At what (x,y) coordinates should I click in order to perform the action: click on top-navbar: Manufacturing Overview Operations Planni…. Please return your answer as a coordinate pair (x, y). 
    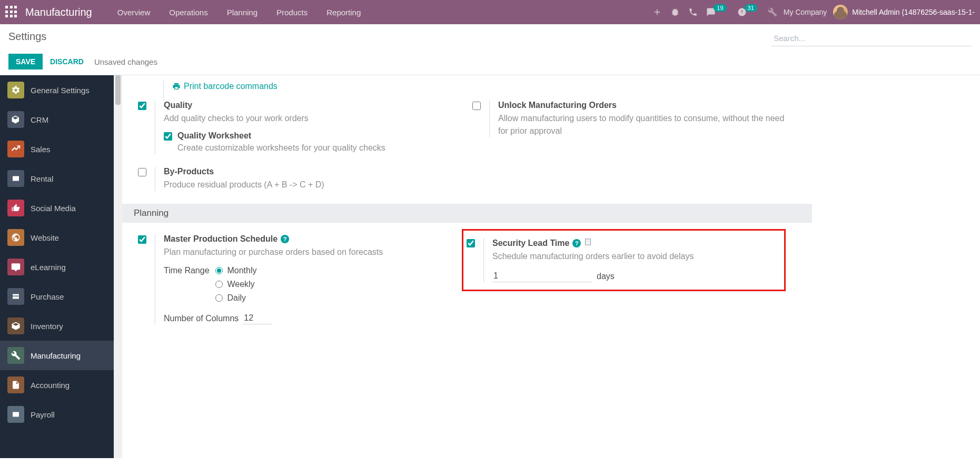
    Looking at the image, I should click on (490, 12).